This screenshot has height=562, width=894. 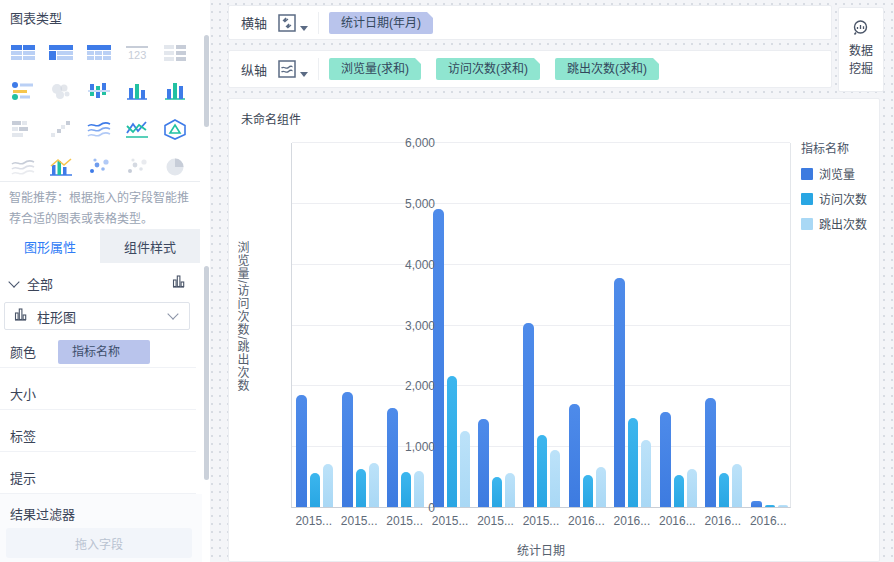 I want to click on word-cloud-icon, so click(x=61, y=91).